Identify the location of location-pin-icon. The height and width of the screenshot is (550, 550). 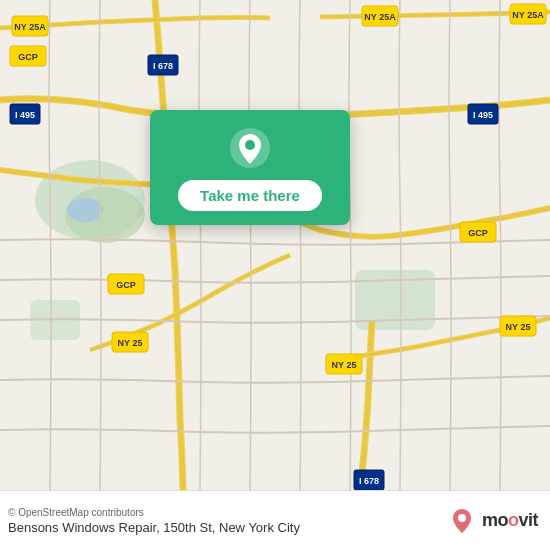
(250, 148).